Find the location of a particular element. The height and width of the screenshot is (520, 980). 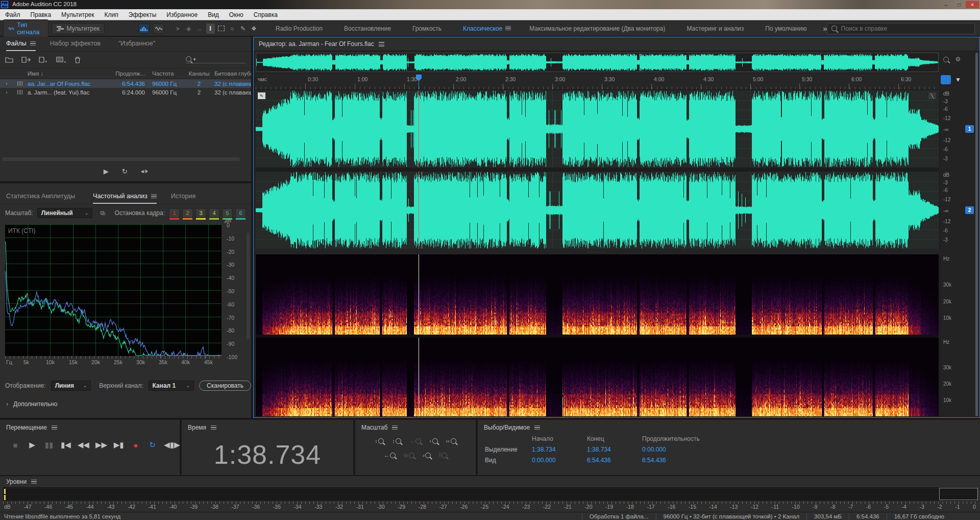

level-meter is located at coordinates (490, 494).